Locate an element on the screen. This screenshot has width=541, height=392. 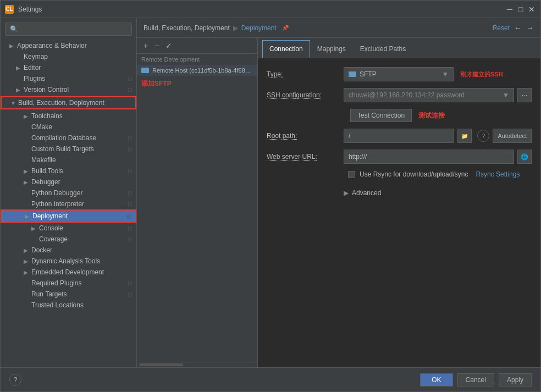
sidebar-item-cmake: CMake is located at coordinates (68, 127).